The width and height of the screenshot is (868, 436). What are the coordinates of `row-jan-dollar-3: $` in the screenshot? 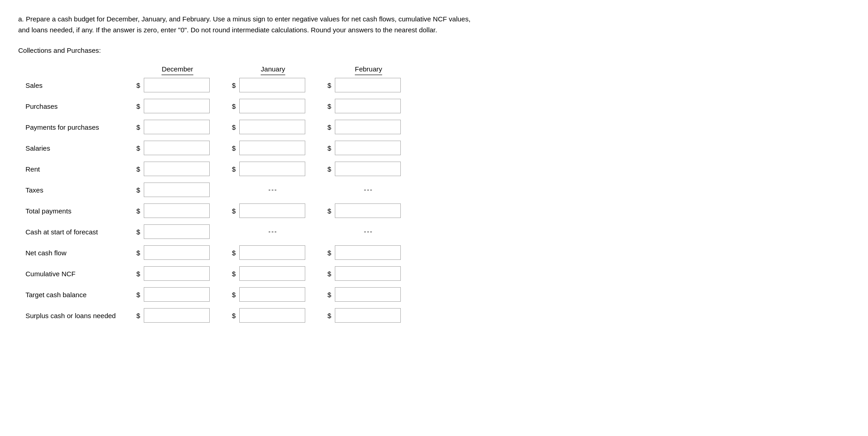 It's located at (230, 148).